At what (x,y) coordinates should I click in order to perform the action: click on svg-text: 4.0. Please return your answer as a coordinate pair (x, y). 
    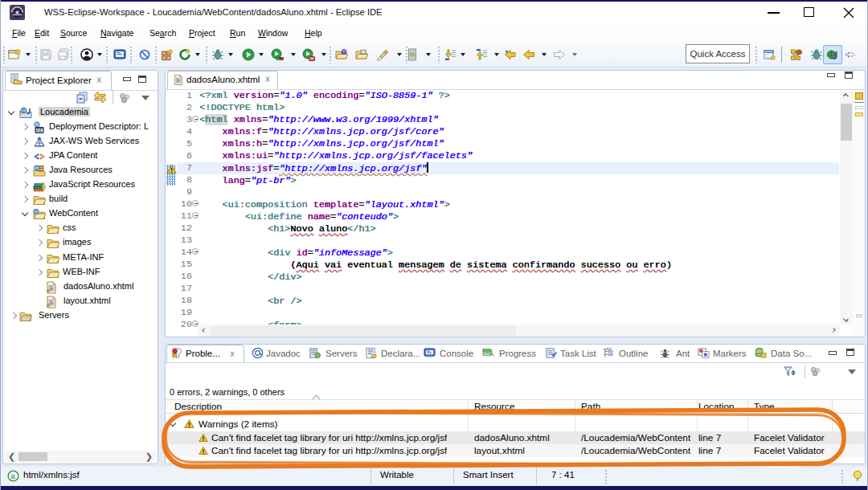
    Looking at the image, I should click on (39, 130).